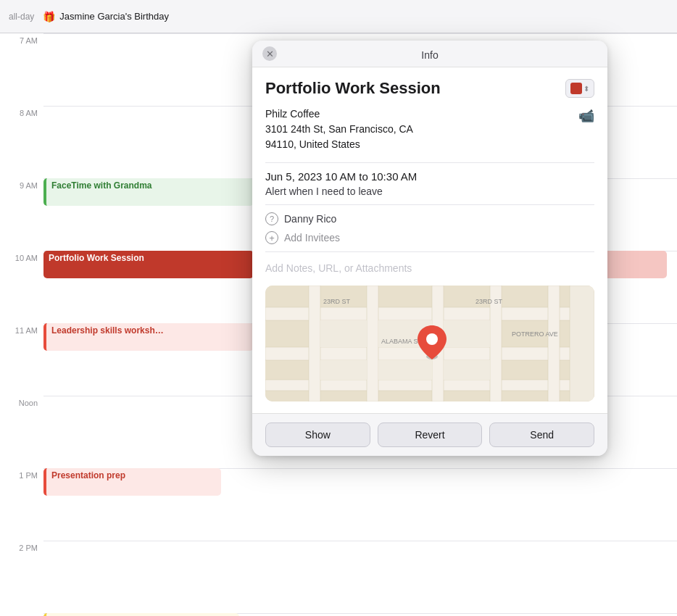 This screenshot has height=616, width=677. What do you see at coordinates (22, 17) in the screenshot?
I see `all-day-label: all-day` at bounding box center [22, 17].